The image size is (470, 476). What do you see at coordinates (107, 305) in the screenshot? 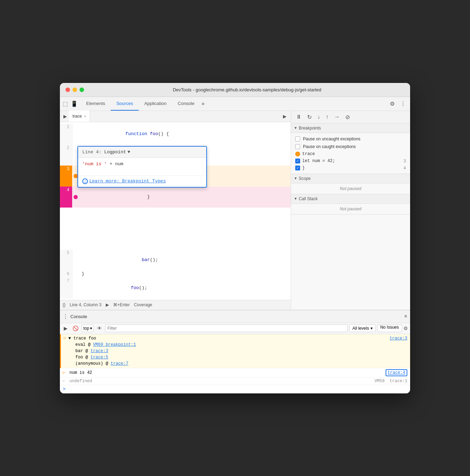
I see `run-icon: ▶` at bounding box center [107, 305].